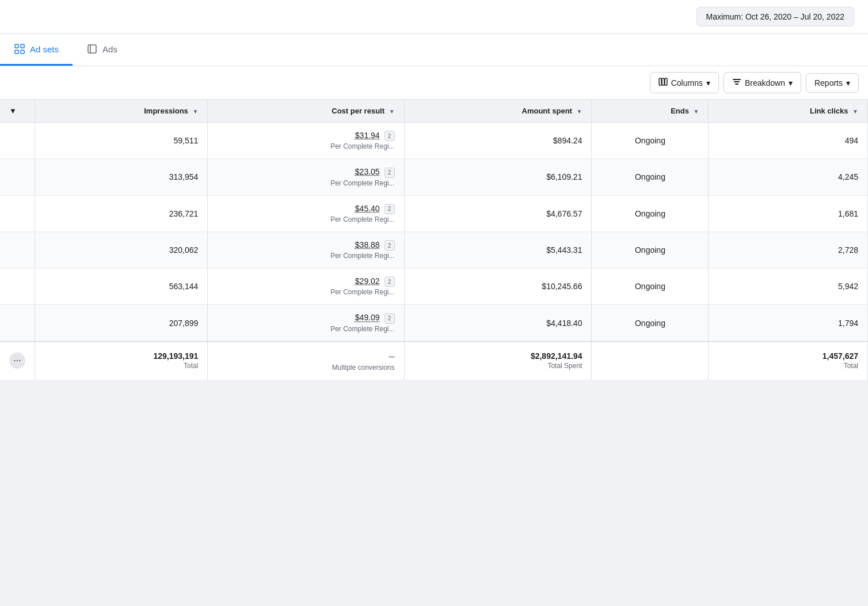 The height and width of the screenshot is (606, 868). What do you see at coordinates (498, 111) in the screenshot?
I see `amount-spent-header: Amount spent ▼` at bounding box center [498, 111].